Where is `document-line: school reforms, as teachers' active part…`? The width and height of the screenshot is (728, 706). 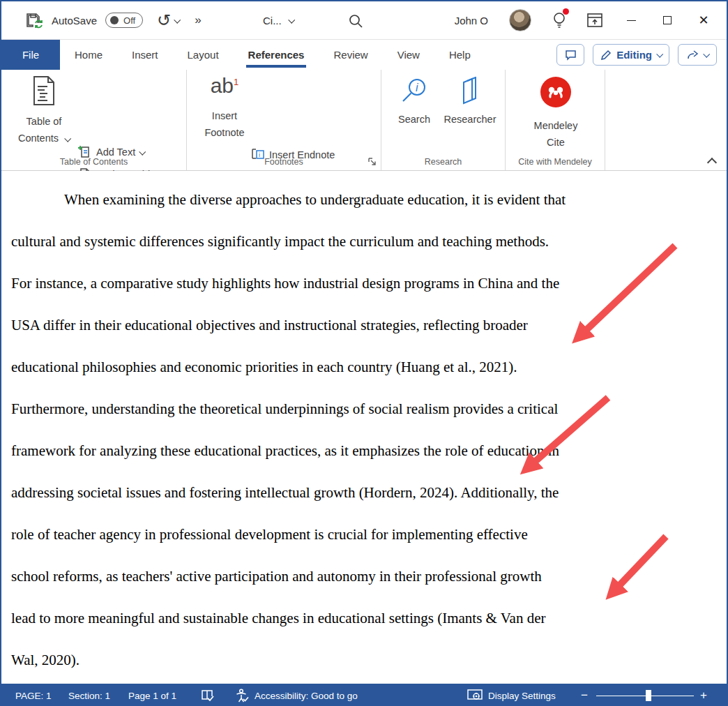 document-line: school reforms, as teachers' active part… is located at coordinates (369, 576).